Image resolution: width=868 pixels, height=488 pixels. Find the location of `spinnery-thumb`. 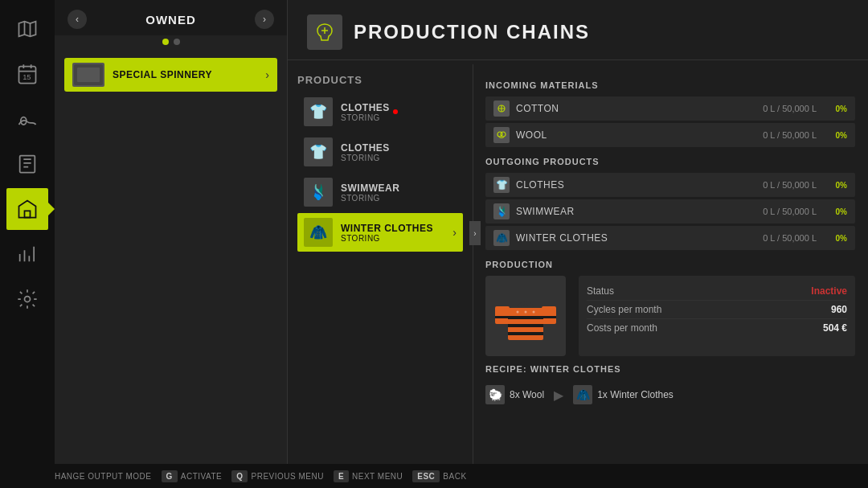

spinnery-thumb is located at coordinates (88, 75).